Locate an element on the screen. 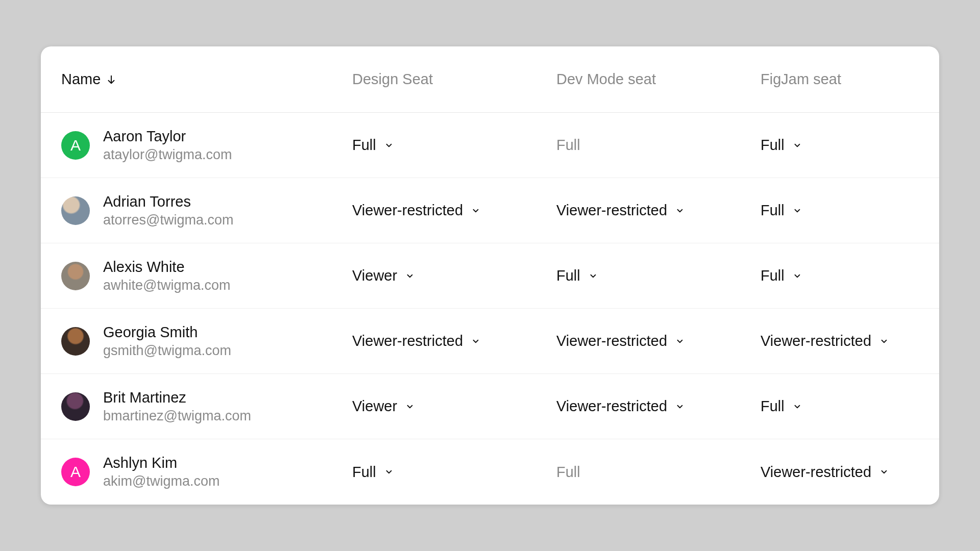  user-name: Adrian Torres is located at coordinates (168, 202).